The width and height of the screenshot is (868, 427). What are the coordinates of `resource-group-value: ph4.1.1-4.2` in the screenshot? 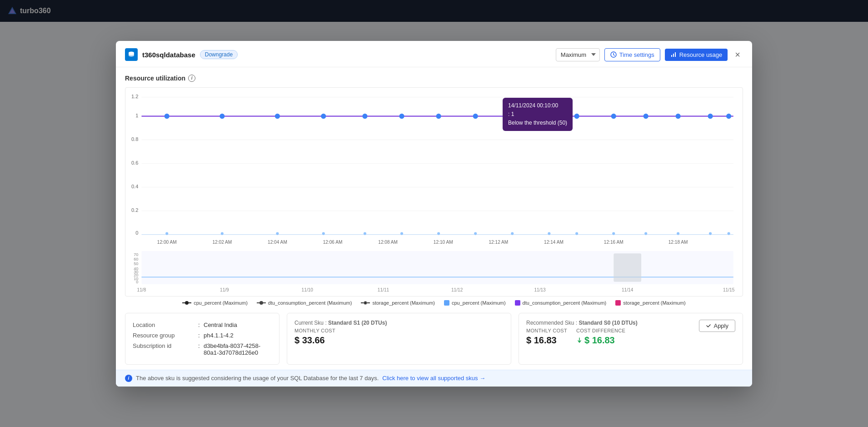 It's located at (238, 336).